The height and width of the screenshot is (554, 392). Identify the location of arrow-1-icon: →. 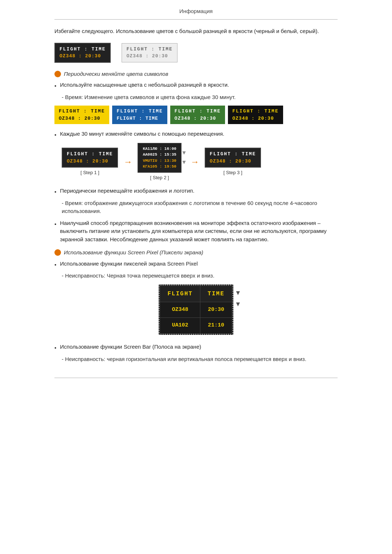
(128, 162).